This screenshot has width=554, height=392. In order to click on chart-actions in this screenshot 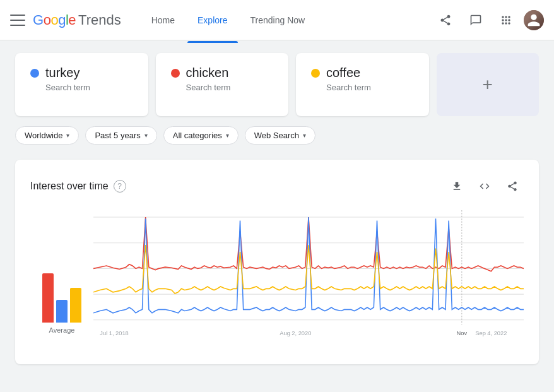, I will do `click(485, 186)`.